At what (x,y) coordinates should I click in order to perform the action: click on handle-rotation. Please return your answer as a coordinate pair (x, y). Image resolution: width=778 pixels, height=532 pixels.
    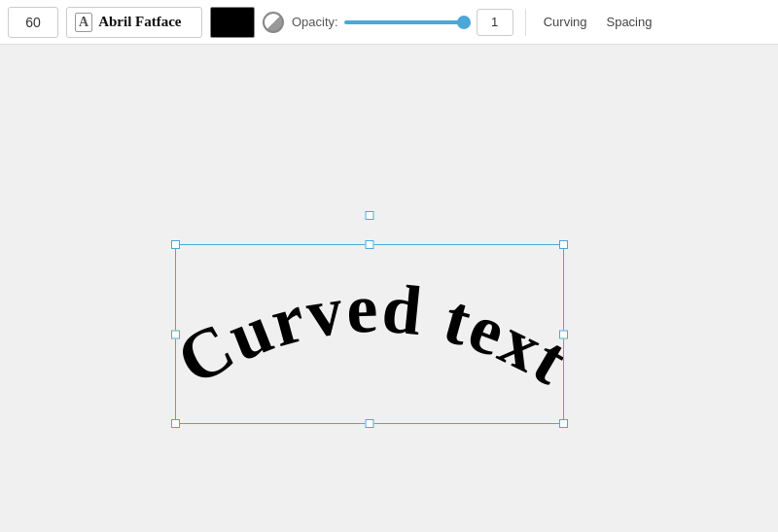
    Looking at the image, I should click on (370, 216).